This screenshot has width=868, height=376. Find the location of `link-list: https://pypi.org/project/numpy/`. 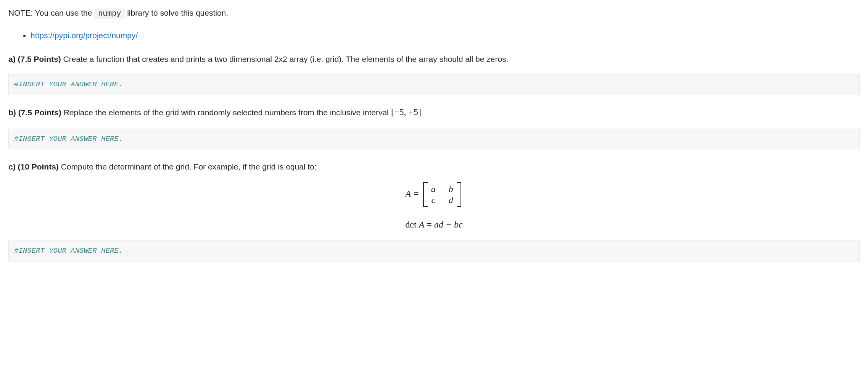

link-list: https://pypi.org/project/numpy/ is located at coordinates (434, 36).